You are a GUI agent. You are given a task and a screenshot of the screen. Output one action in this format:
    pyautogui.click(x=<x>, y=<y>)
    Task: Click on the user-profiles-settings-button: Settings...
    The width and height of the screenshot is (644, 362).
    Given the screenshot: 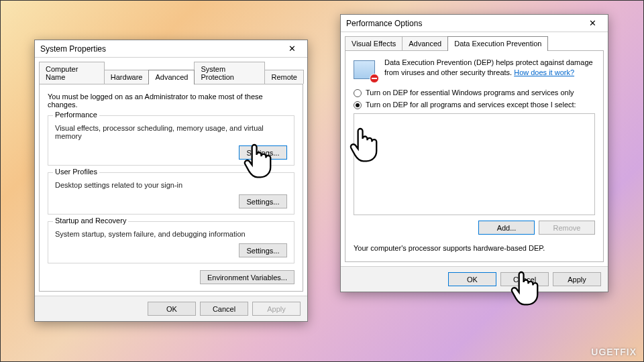 What is the action you would take?
    pyautogui.click(x=263, y=201)
    